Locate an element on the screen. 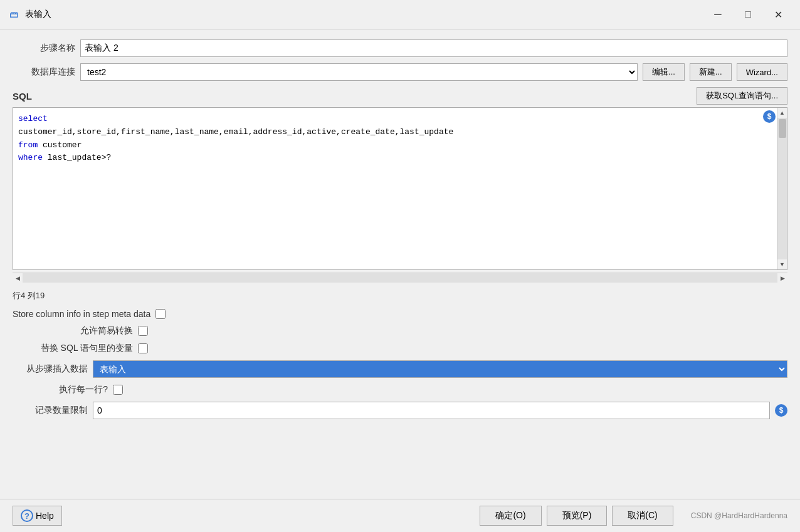  allow-simple-checkbox is located at coordinates (143, 331).